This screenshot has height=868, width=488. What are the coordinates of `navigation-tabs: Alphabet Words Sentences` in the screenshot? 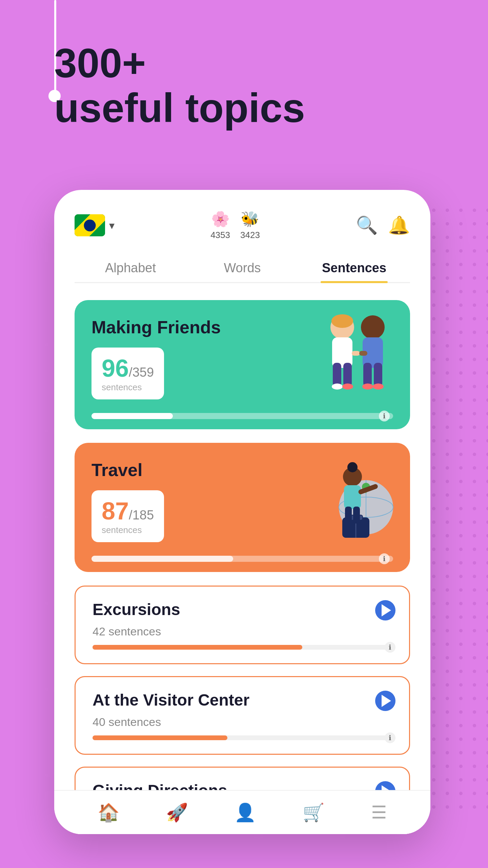 It's located at (242, 269).